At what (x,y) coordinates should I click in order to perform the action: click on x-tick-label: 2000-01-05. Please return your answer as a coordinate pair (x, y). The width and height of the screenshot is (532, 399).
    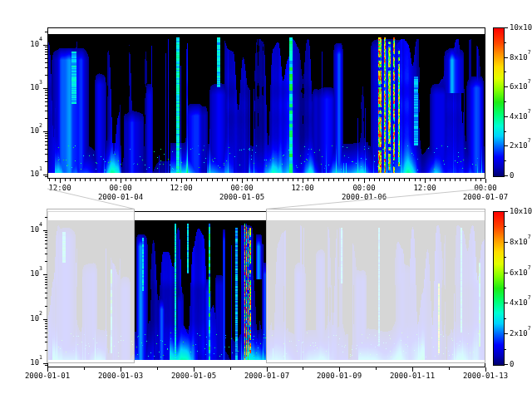
    Looking at the image, I should click on (194, 376).